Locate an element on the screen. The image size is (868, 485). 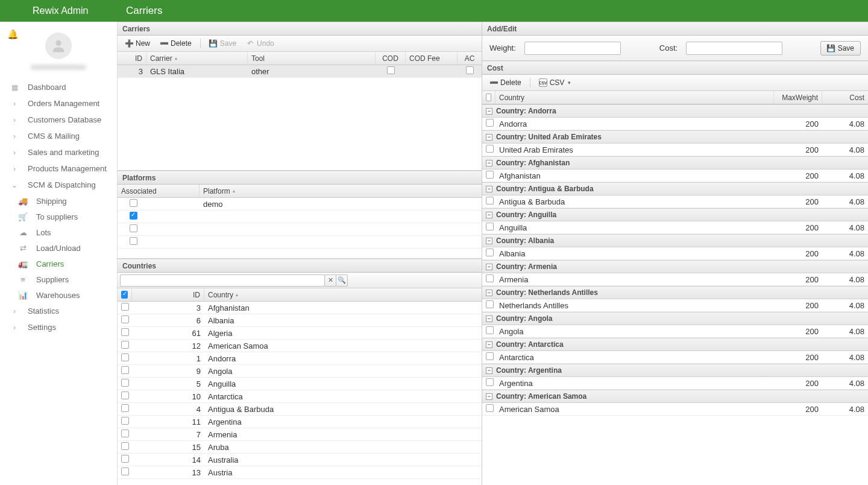
csv-button: csvCSV is located at coordinates (555, 83).